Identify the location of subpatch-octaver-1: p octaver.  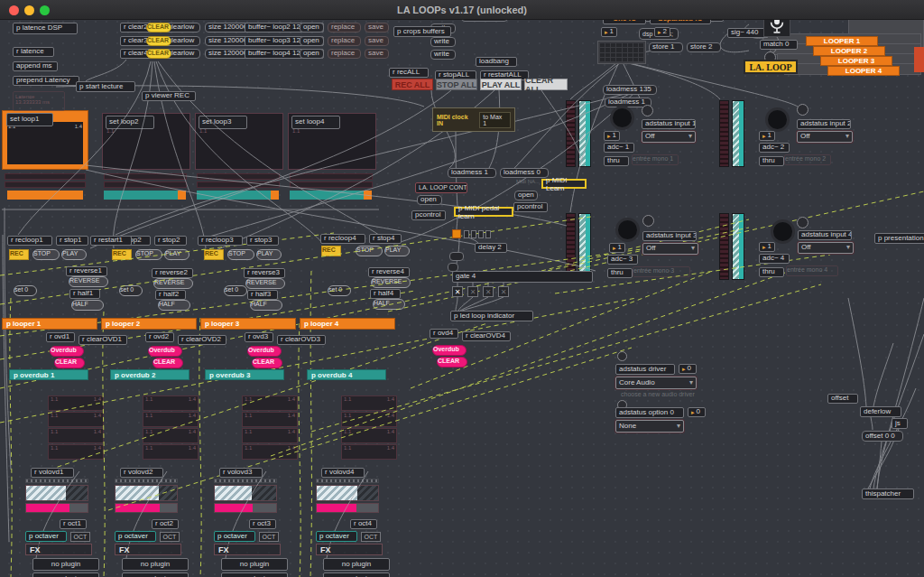
(46, 536).